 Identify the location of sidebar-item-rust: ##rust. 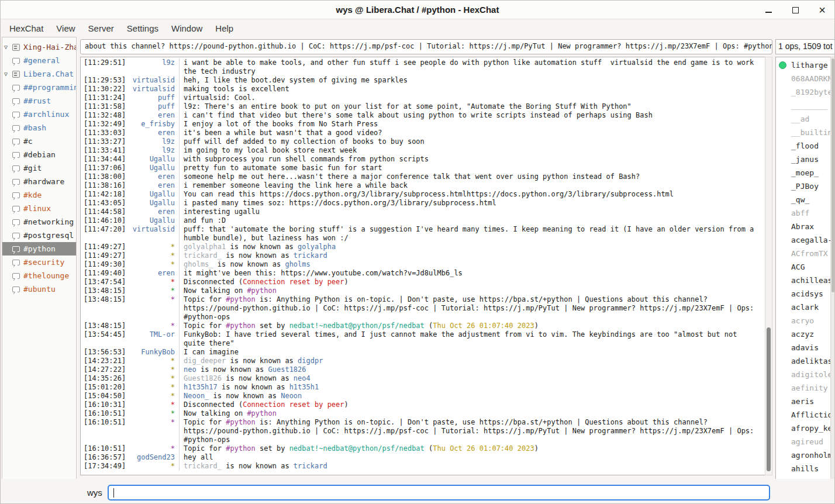
(39, 101).